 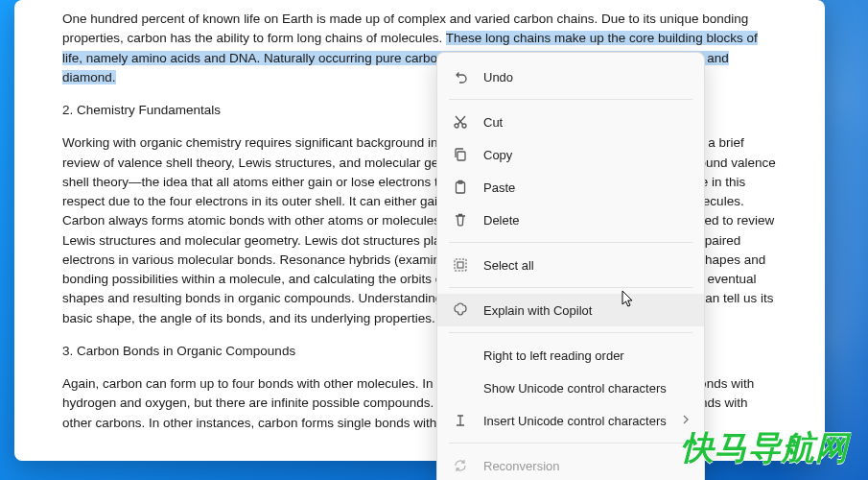 What do you see at coordinates (579, 420) in the screenshot?
I see `menu-insert-unicode-label: Insert Unicode control characters` at bounding box center [579, 420].